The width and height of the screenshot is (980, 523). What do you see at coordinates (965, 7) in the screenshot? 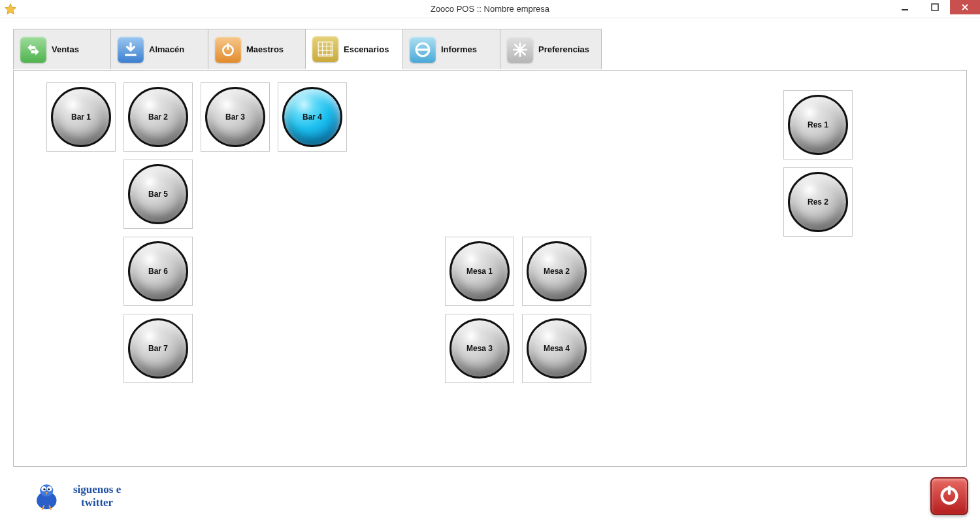
I see `close-button` at bounding box center [965, 7].